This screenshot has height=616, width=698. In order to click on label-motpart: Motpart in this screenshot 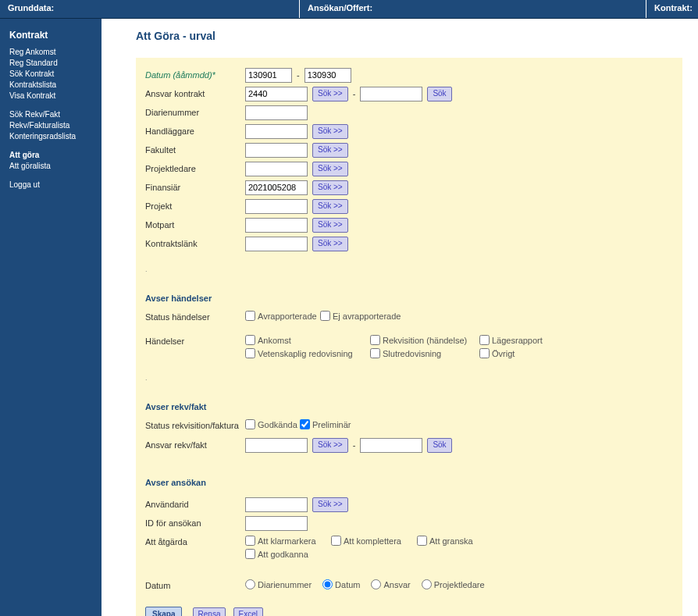, I will do `click(195, 225)`.